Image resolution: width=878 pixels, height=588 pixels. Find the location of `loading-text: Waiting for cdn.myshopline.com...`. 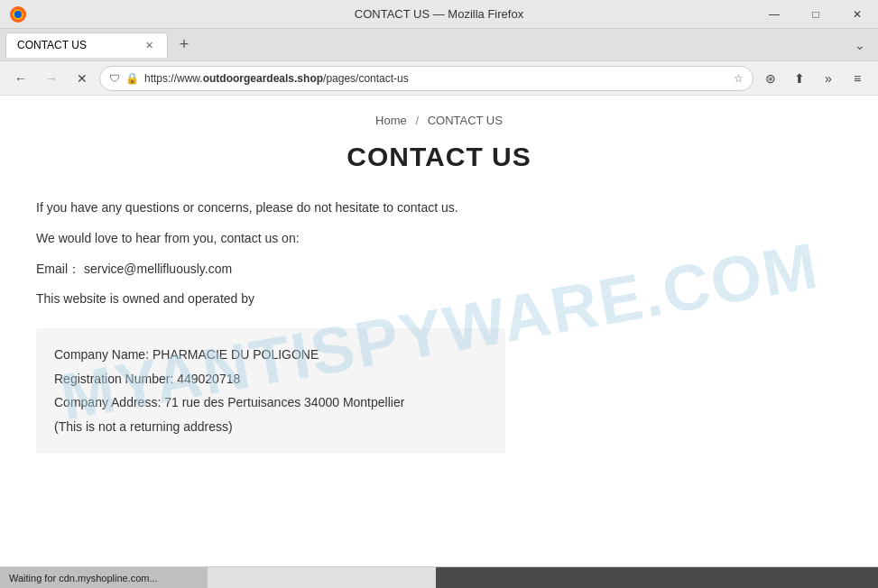

loading-text: Waiting for cdn.myshopline.com... is located at coordinates (83, 578).